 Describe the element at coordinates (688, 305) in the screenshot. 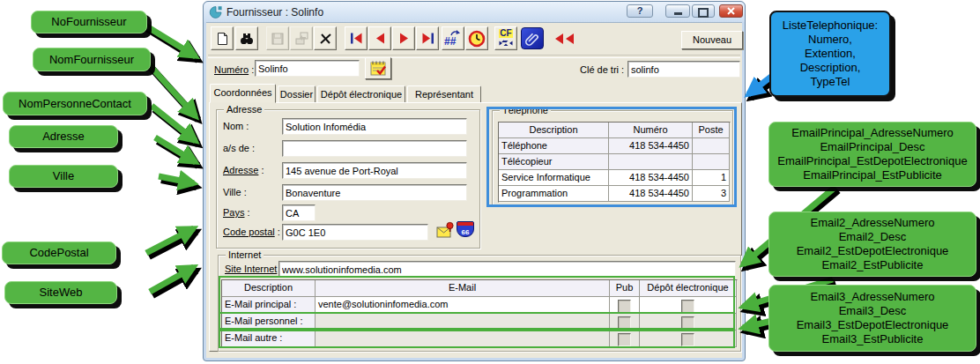

I see `depot-checkbox-cell` at that location.